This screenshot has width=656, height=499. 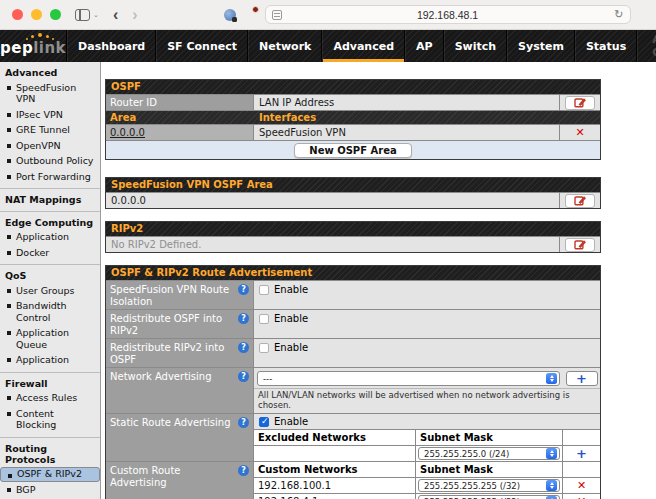 I want to click on sidebar-item-application-edge: Application, so click(x=50, y=237).